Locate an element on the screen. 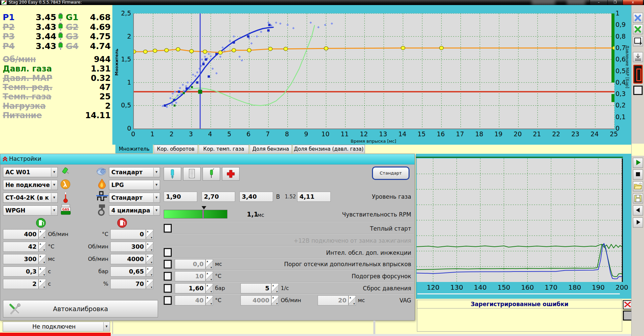 The height and width of the screenshot is (336, 644). setting-field: 4000 is located at coordinates (128, 259).